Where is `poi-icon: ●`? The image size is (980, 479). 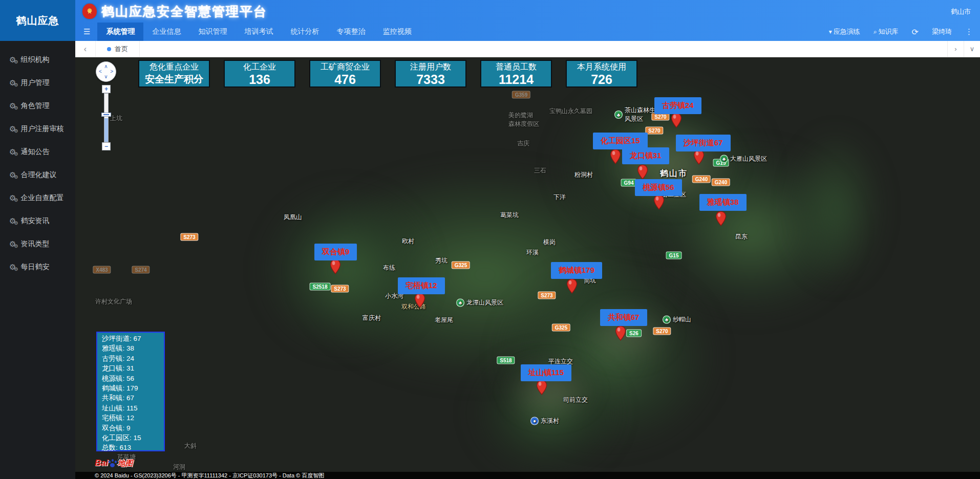 poi-icon: ● is located at coordinates (535, 421).